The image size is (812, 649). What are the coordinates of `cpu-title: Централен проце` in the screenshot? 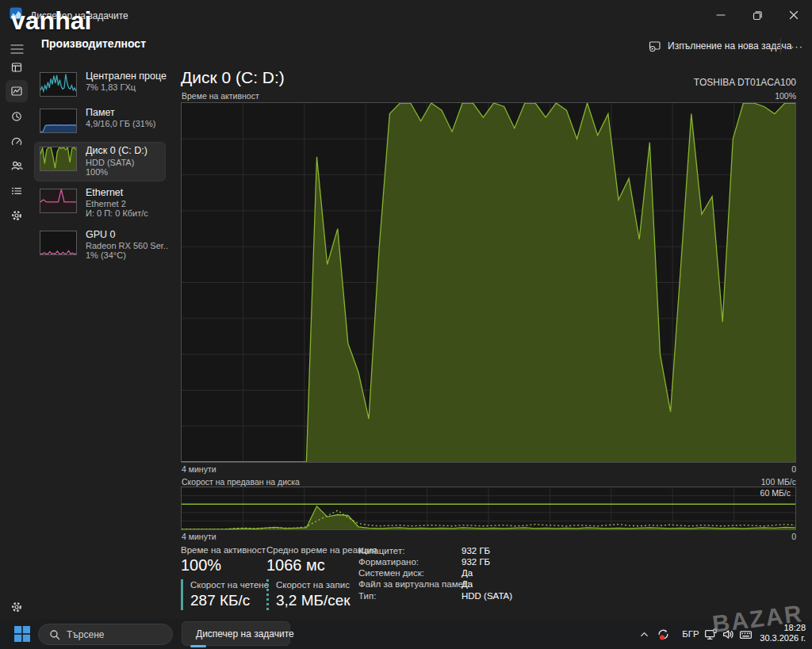 It's located at (126, 76).